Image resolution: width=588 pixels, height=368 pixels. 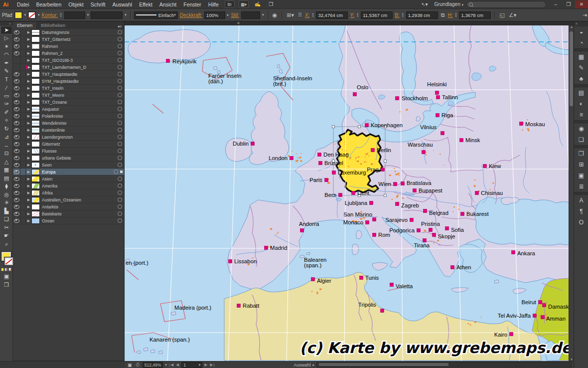 What do you see at coordinates (6, 285) in the screenshot?
I see `screen-mode-icon: ❒` at bounding box center [6, 285].